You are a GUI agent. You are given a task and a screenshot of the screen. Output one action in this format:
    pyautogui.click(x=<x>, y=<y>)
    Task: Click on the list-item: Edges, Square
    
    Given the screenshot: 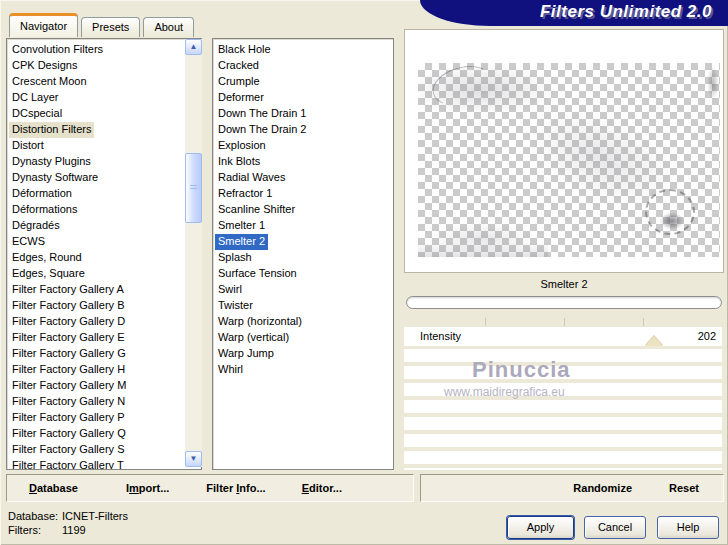 What is the action you would take?
    pyautogui.click(x=105, y=273)
    